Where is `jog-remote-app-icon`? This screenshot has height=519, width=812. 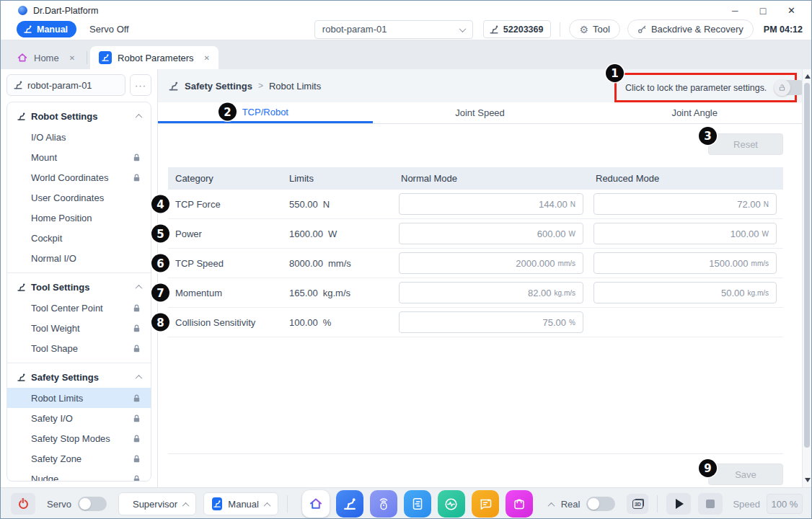
jog-remote-app-icon is located at coordinates (384, 504).